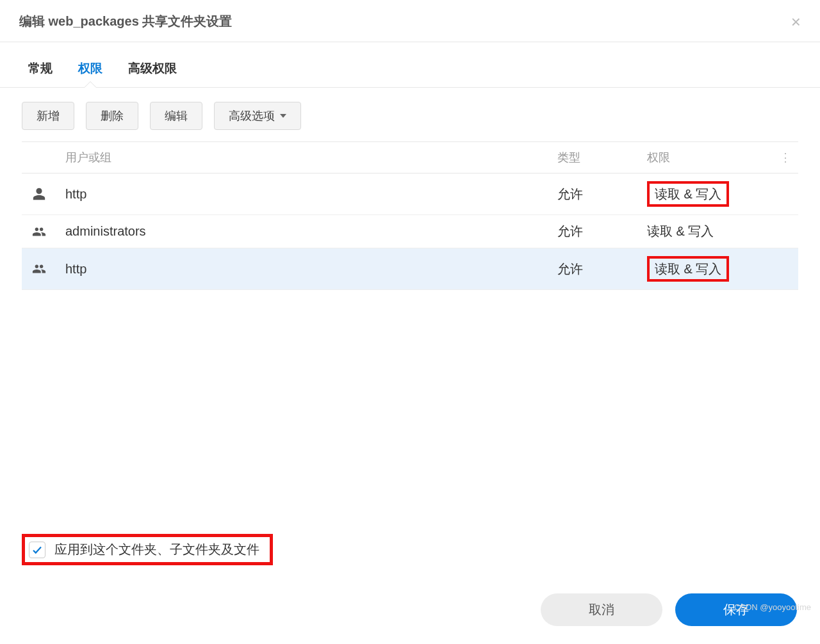 This screenshot has width=820, height=644. I want to click on checkbox-icon, so click(37, 550).